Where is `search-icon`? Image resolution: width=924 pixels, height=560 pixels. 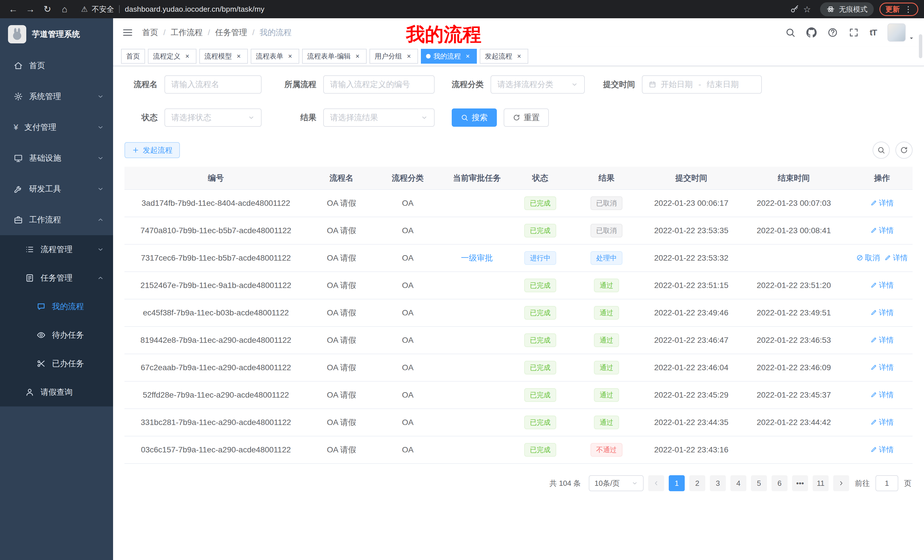
search-icon is located at coordinates (790, 33).